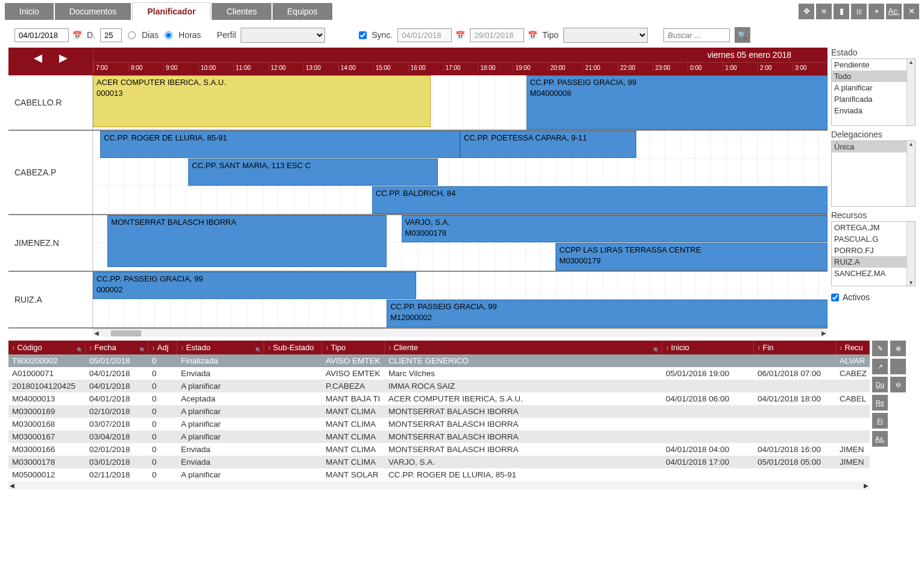 The width and height of the screenshot is (924, 563). I want to click on pin-icon: ⌖, so click(876, 11).